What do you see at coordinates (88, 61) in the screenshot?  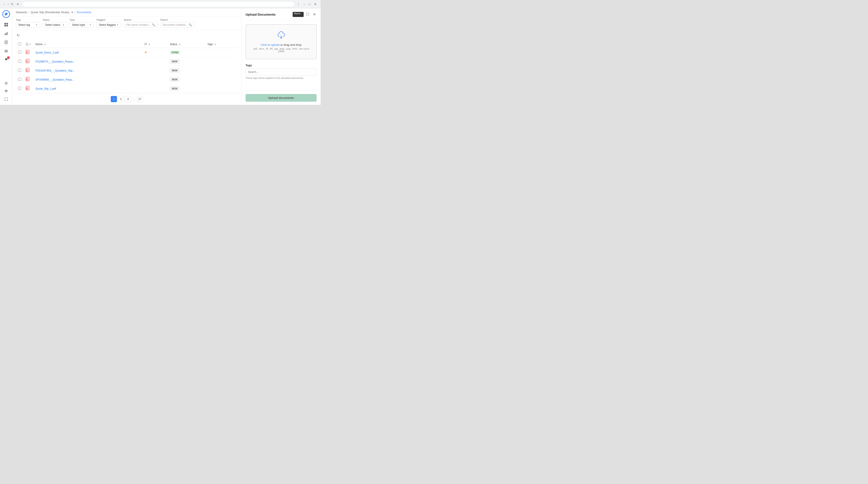 I see `row-name-cell: PS28807S_-_Quotation_Reque...` at bounding box center [88, 61].